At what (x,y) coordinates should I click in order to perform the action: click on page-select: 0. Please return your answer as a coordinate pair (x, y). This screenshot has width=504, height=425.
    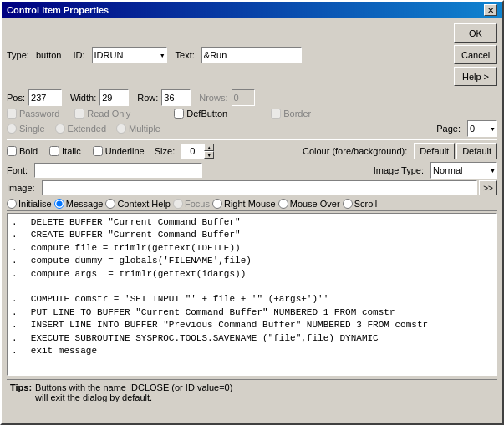
    Looking at the image, I should click on (482, 129).